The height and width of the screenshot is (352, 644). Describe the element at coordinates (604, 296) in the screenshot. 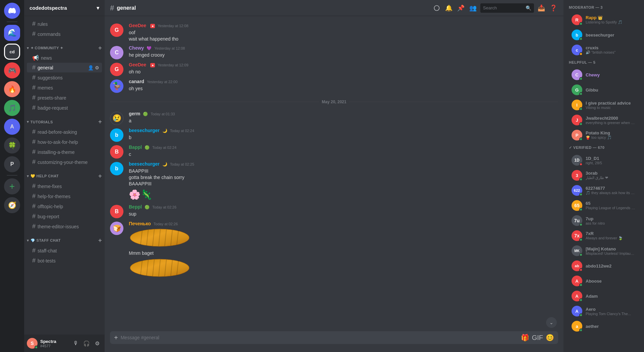

I see `member-item: A Adam` at that location.